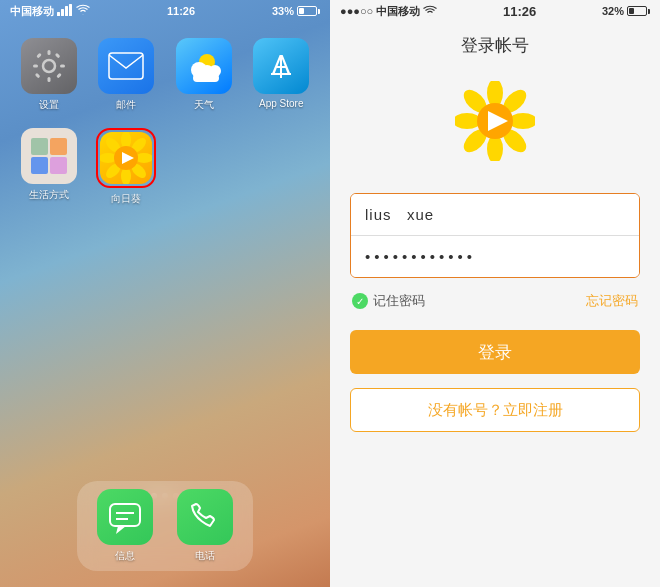 Image resolution: width=660 pixels, height=587 pixels. What do you see at coordinates (495, 121) in the screenshot?
I see `sunflower-logo-svg` at bounding box center [495, 121].